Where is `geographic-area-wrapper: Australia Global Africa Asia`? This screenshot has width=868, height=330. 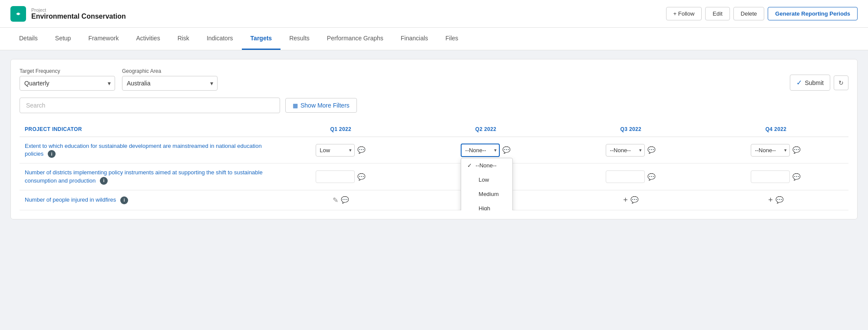
geographic-area-wrapper: Australia Global Africa Asia is located at coordinates (170, 83).